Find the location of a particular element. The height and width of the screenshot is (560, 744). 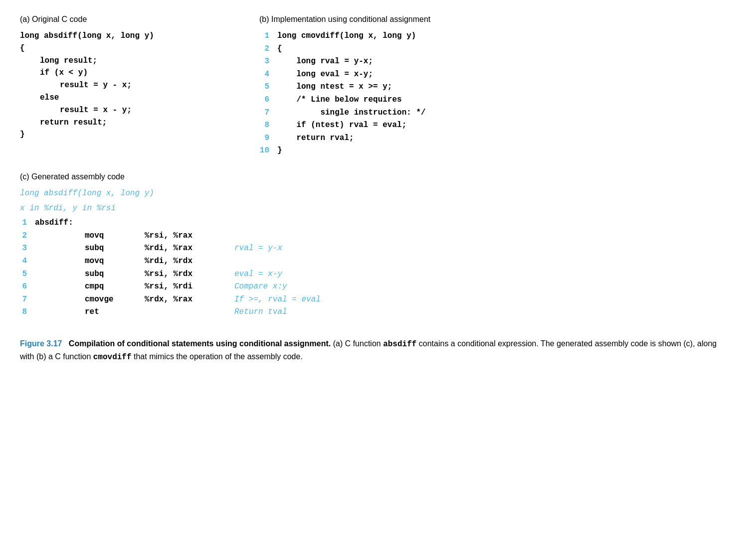

asm-args-7: %rdx, %rax is located at coordinates (189, 300).